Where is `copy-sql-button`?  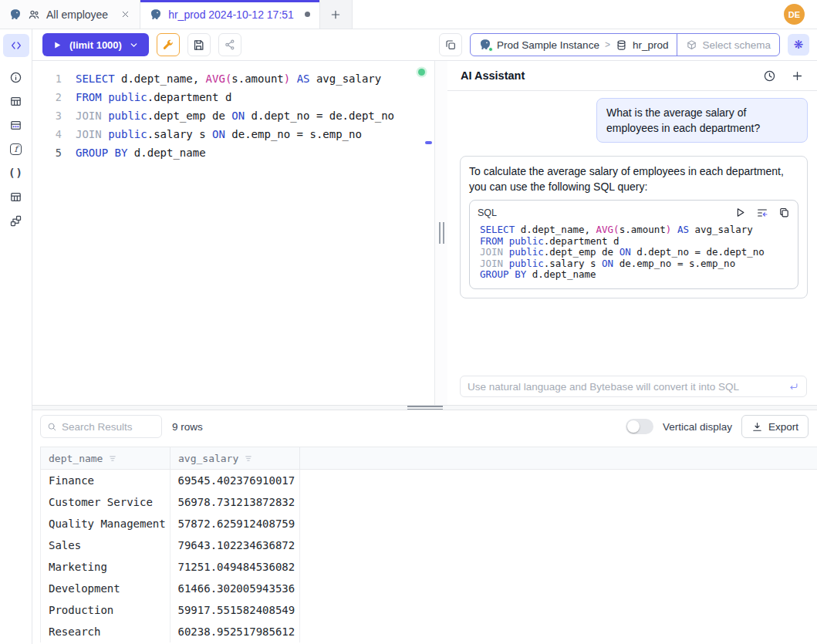
copy-sql-button is located at coordinates (784, 213).